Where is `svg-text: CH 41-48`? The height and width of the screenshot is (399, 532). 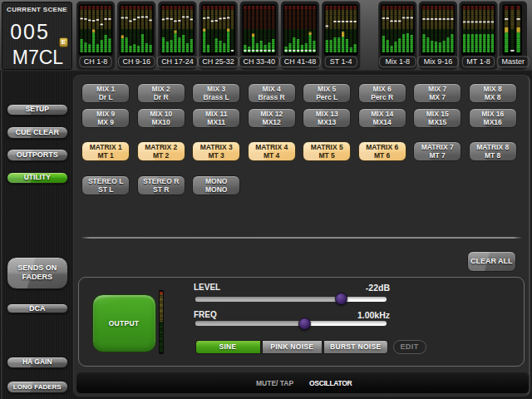 svg-text: CH 41-48 is located at coordinates (301, 62).